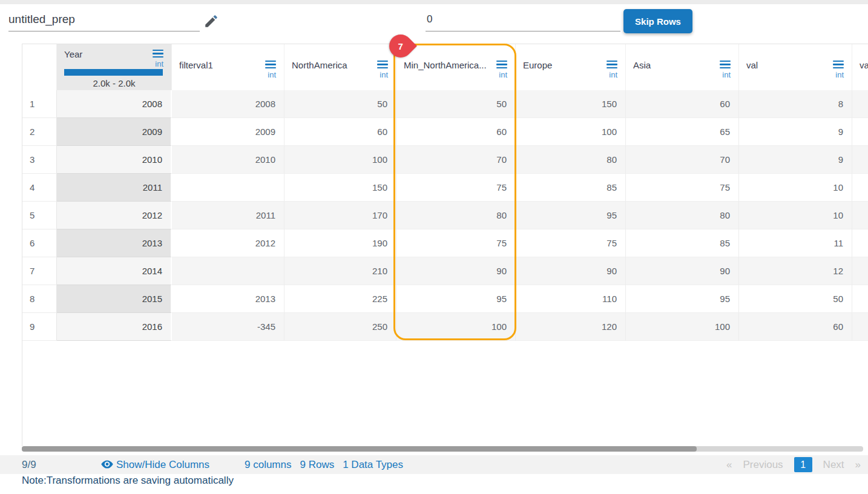 This screenshot has height=494, width=868. I want to click on prep-title-input, so click(104, 21).